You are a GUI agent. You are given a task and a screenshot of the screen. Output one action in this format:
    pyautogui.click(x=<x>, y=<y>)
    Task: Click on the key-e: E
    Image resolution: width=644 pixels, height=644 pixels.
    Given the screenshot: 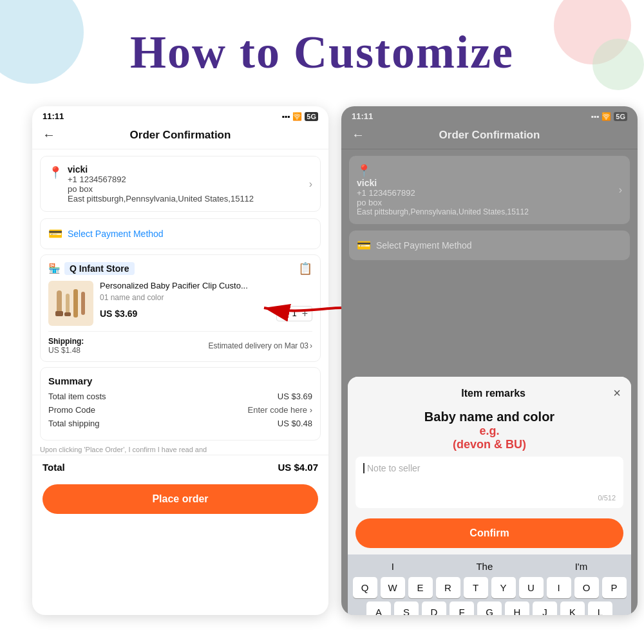 What is the action you would take?
    pyautogui.click(x=421, y=587)
    